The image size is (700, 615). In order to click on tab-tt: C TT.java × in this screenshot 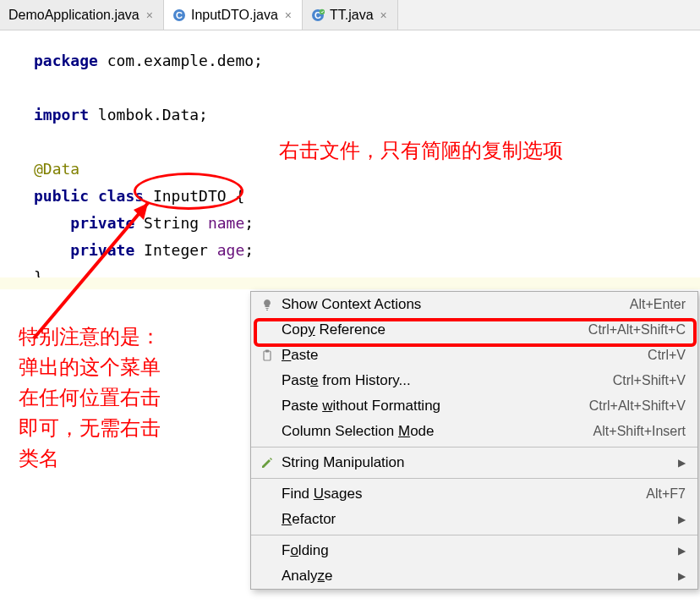, I will do `click(350, 15)`.